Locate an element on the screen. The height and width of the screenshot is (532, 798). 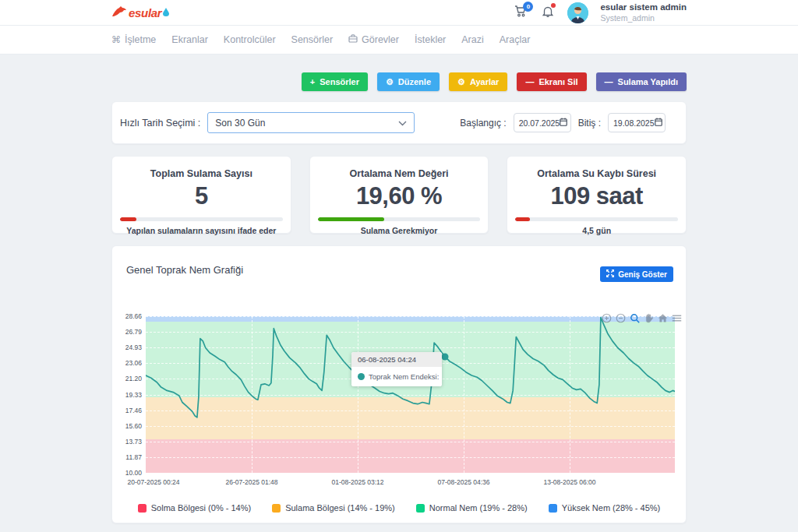
notifications-button is located at coordinates (548, 12).